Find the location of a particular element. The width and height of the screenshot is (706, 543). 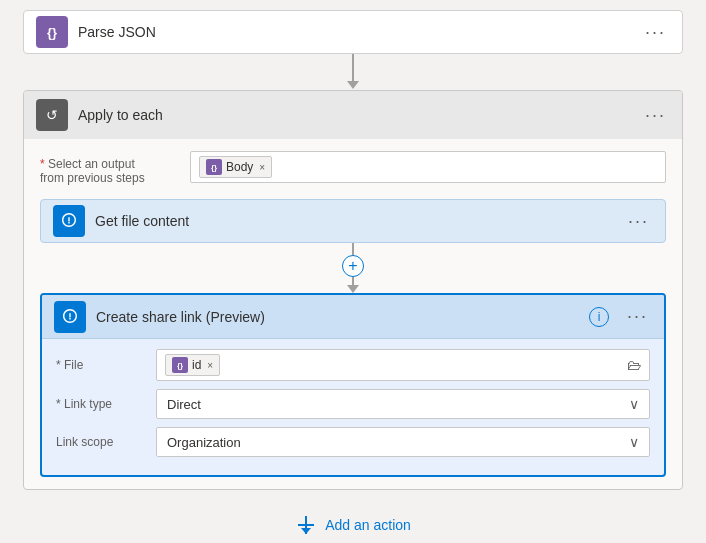

link-type-select: Direct ∨ is located at coordinates (403, 404).